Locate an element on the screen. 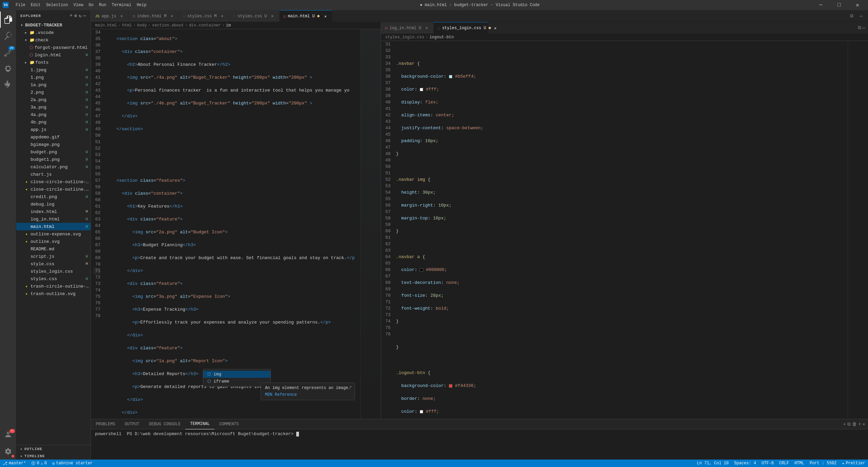 This screenshot has width=868, height=467. close-button: ✕ is located at coordinates (857, 5).